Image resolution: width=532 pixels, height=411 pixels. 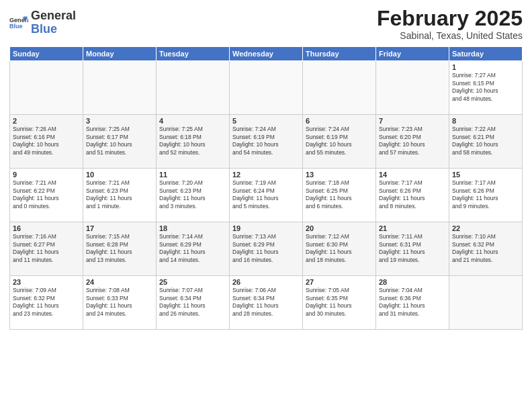 What do you see at coordinates (46, 121) in the screenshot?
I see `day-number: 2` at bounding box center [46, 121].